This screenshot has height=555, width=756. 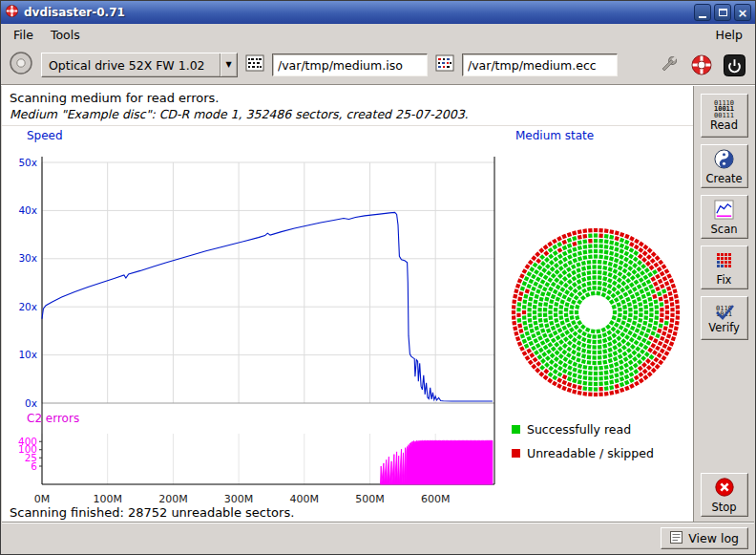 What do you see at coordinates (571, 430) in the screenshot?
I see `legend-successfully-read: Successfully read` at bounding box center [571, 430].